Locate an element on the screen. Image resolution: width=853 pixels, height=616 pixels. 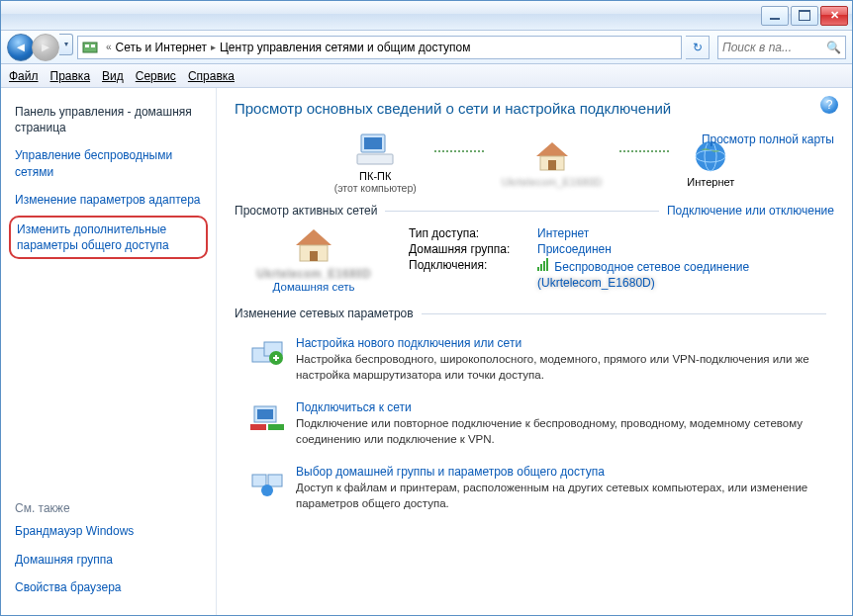
computer-icon is located at coordinates (375, 150).